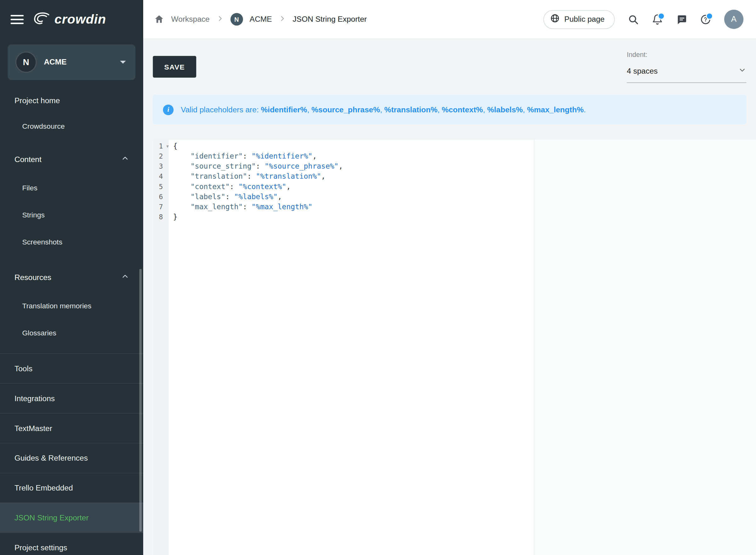 The height and width of the screenshot is (555, 756). I want to click on sidebar-scrollbar, so click(140, 400).